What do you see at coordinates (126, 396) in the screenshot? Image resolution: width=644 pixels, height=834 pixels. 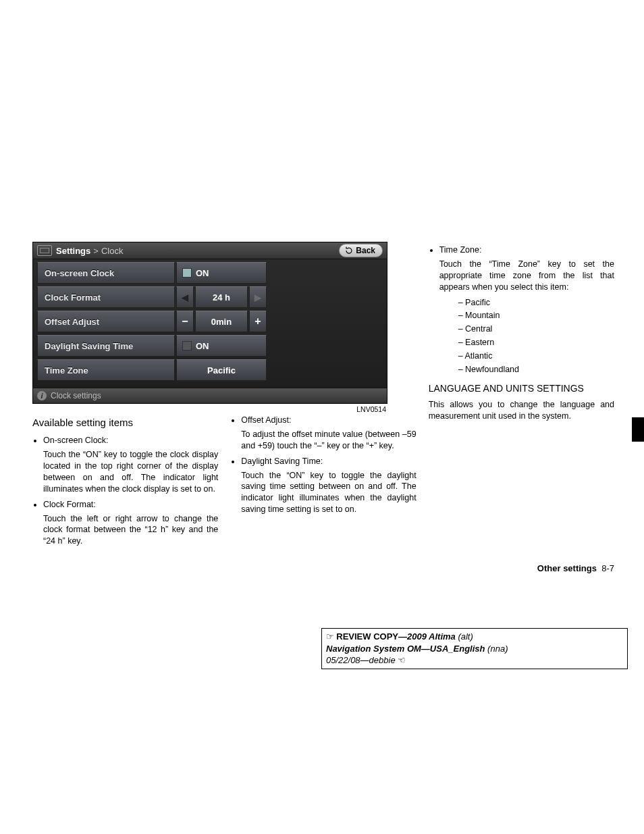 I see `column-1: Available setting items On-screen Clock:…` at bounding box center [126, 396].